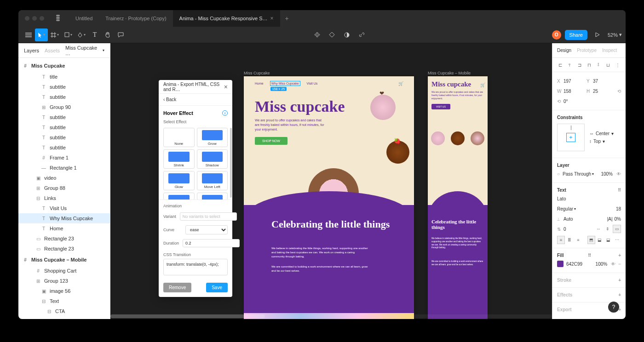 Image resolution: width=644 pixels, height=342 pixels. I want to click on layer-row: ⊟CTA, so click(64, 311).